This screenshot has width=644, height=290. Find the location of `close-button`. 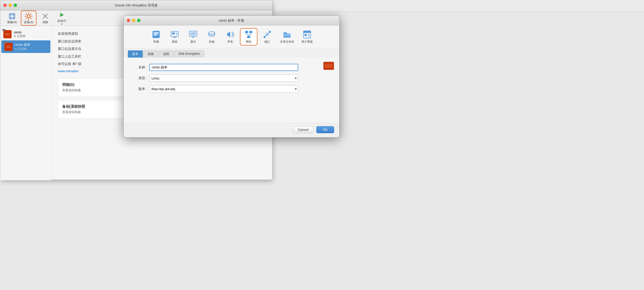

close-button is located at coordinates (5, 5).